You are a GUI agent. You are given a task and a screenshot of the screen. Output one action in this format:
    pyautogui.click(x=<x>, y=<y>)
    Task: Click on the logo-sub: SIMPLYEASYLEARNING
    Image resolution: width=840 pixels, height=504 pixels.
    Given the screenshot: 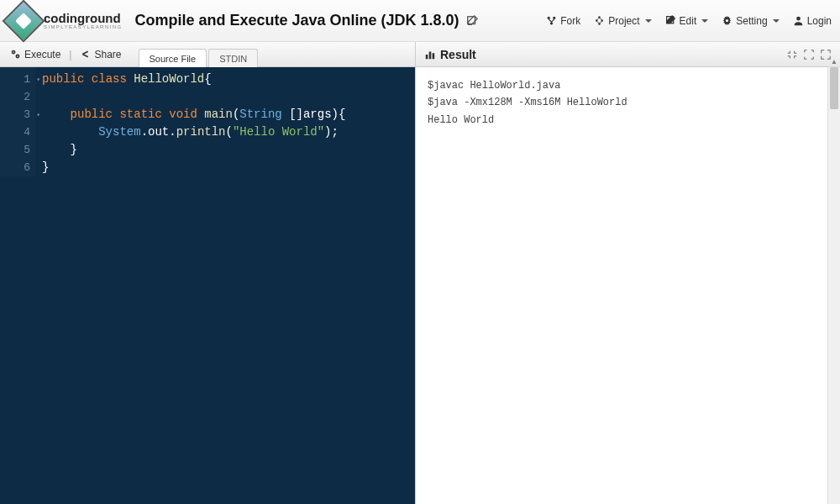 What is the action you would take?
    pyautogui.click(x=82, y=27)
    